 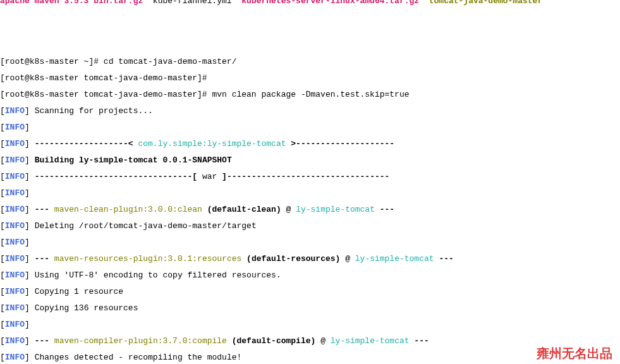 What do you see at coordinates (310, 161) in the screenshot?
I see `log-line: [INFO] Building ly-simple-tomcat 0.0.1-S…` at bounding box center [310, 161].